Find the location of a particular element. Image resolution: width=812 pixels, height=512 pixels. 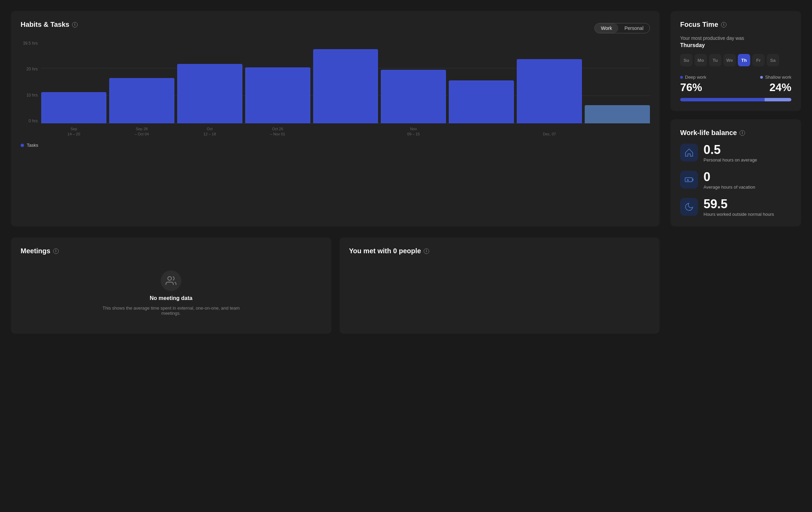

met-with-info-icon: i is located at coordinates (426, 251).